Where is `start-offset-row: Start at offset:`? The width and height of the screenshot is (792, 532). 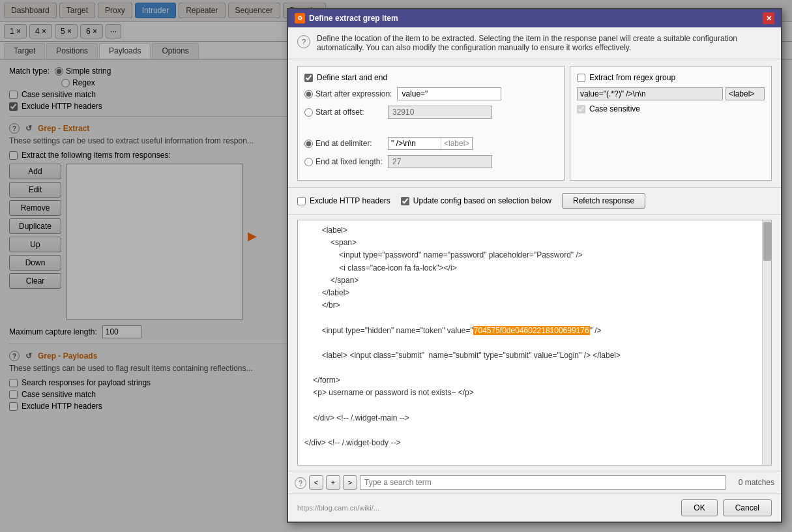 start-offset-row: Start at offset: is located at coordinates (431, 112).